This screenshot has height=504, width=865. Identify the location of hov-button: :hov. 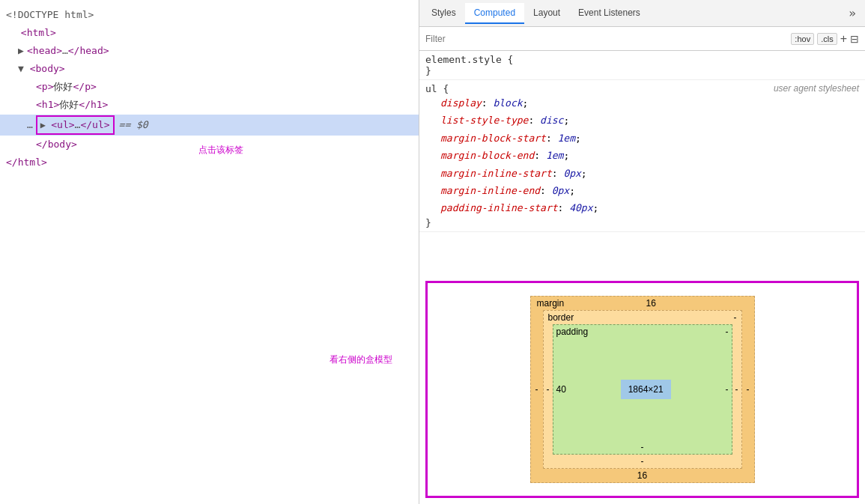
(803, 39).